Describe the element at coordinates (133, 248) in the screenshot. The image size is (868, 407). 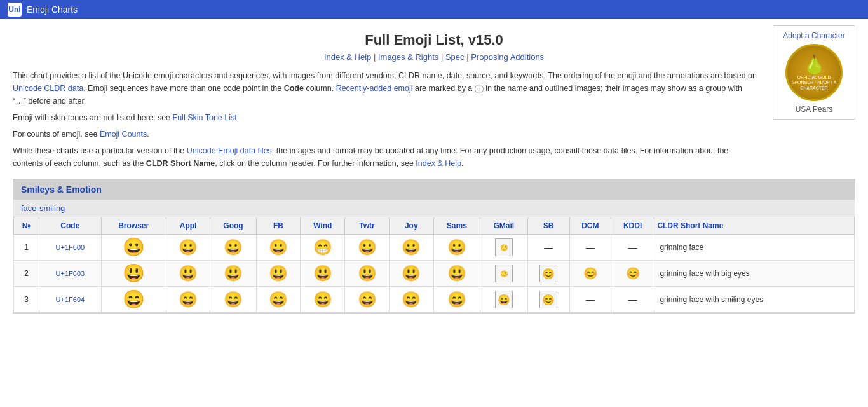
I see `row1-browser: 😀` at that location.